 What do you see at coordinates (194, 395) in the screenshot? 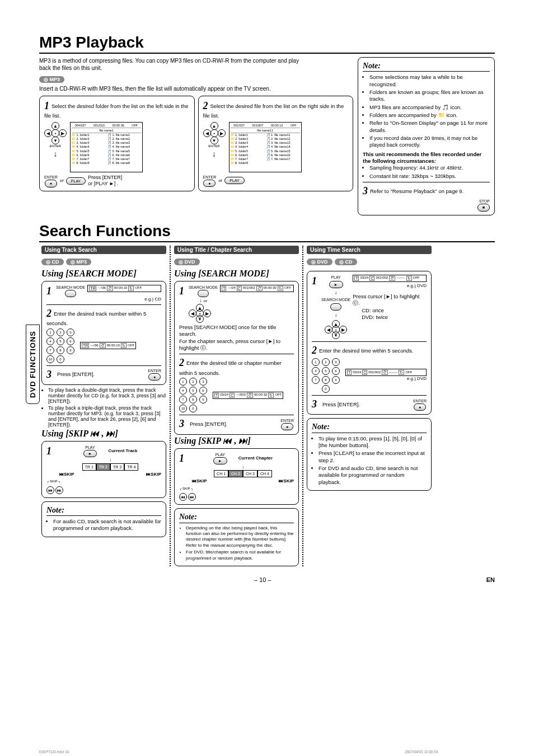
I see `number-pad-c: 123 456 789 100` at bounding box center [194, 395].